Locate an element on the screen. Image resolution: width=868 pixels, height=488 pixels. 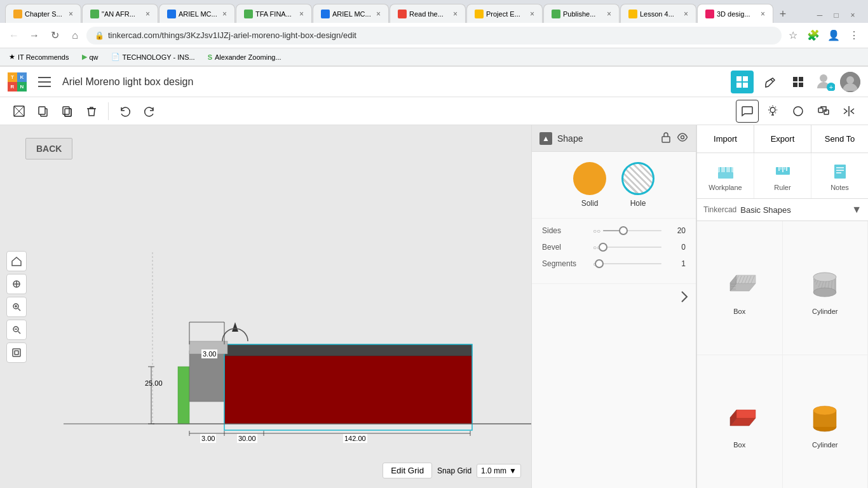
bevel-slider-thumb is located at coordinates (603, 247).